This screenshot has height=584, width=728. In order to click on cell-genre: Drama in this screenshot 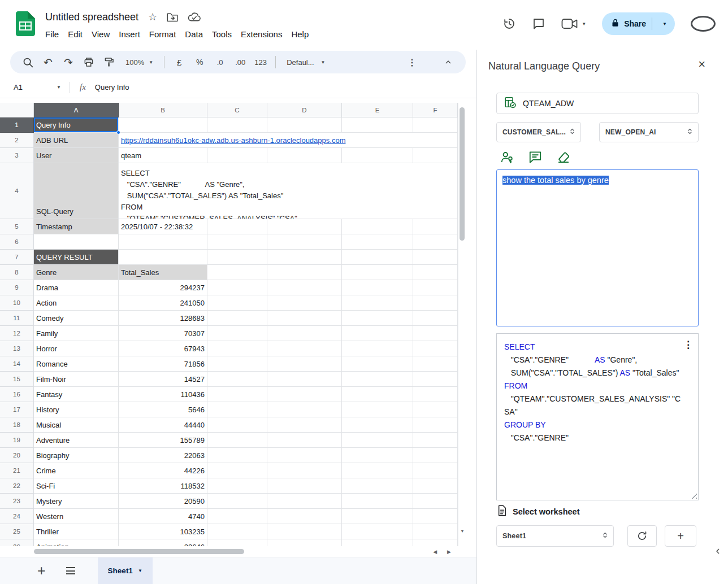, I will do `click(76, 288)`.